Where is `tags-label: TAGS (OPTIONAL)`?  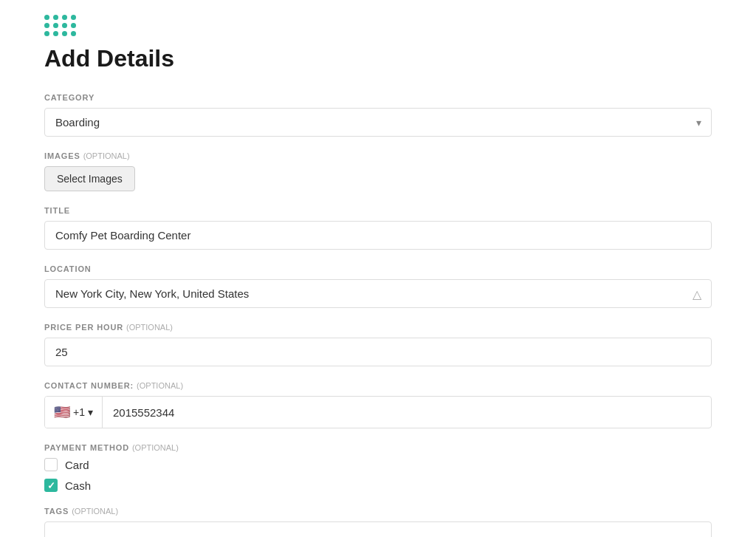 tags-label: TAGS (OPTIONAL) is located at coordinates (378, 511).